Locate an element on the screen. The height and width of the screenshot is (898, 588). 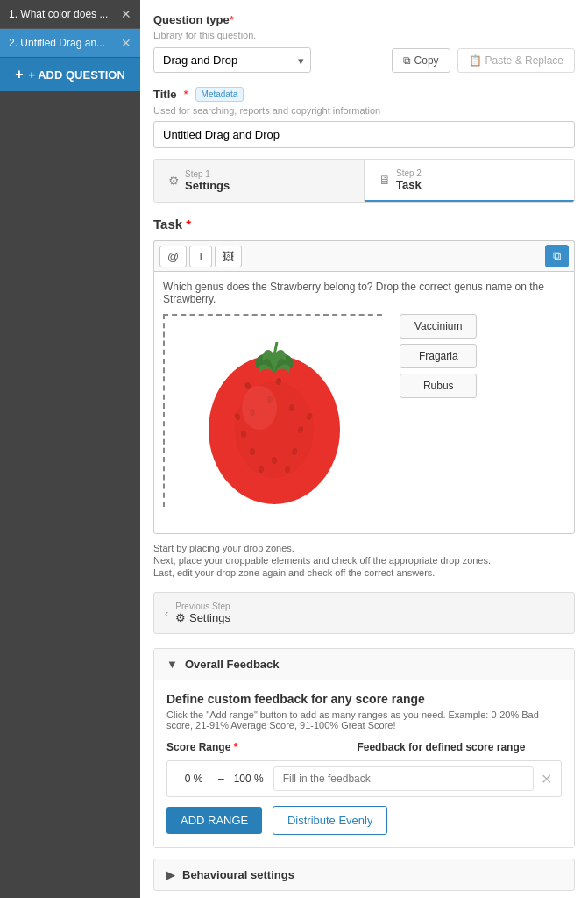
add-range-button: ADD RANGE is located at coordinates (214, 821).